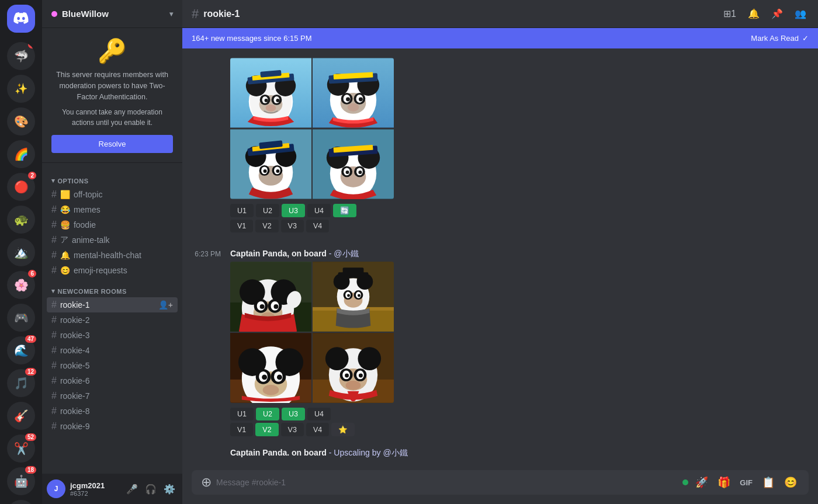 Image resolution: width=818 pixels, height=504 pixels. What do you see at coordinates (21, 19) in the screenshot?
I see `server-icon-discord` at bounding box center [21, 19].